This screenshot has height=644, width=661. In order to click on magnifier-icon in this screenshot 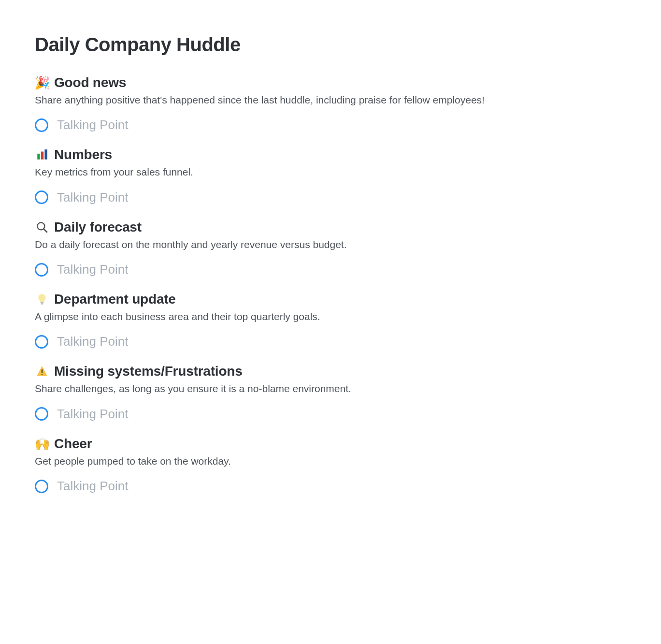, I will do `click(42, 227)`.